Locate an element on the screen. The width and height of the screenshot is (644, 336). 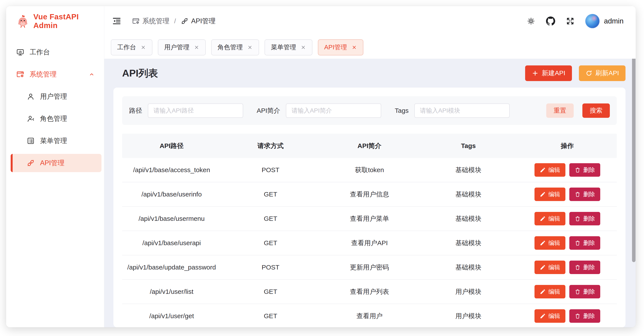
refresh-api-button: 刷新API is located at coordinates (602, 73).